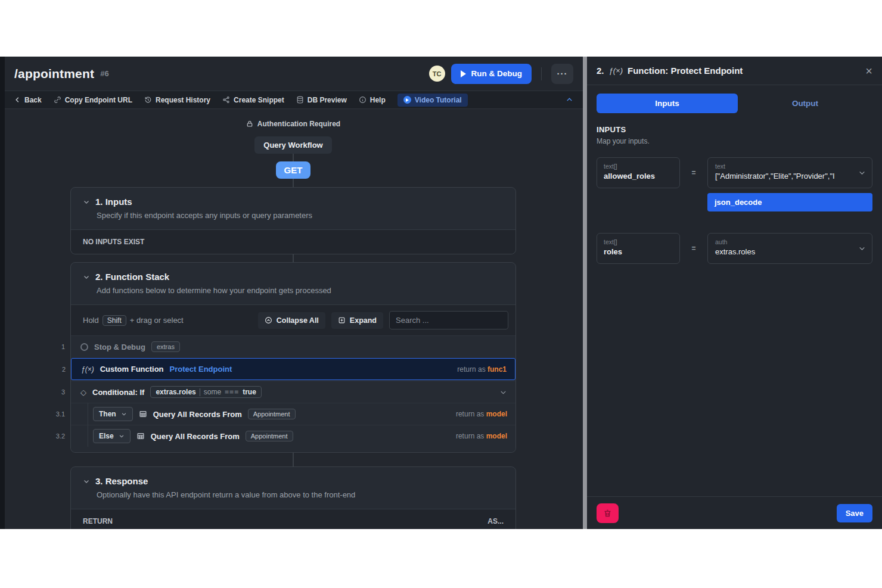 The image size is (882, 588). What do you see at coordinates (293, 394) in the screenshot?
I see `function-stack-rows: 1 Stop & Debug extras 2 ƒ(×) Custom Func…` at bounding box center [293, 394].